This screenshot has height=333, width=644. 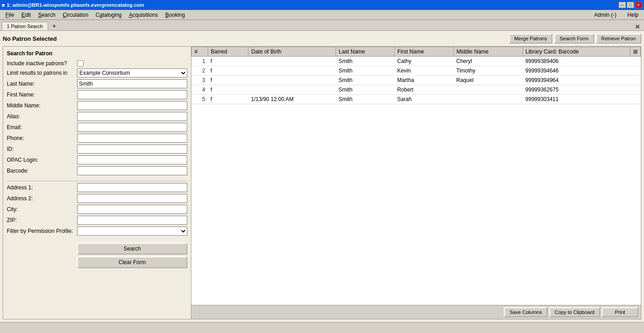 What do you see at coordinates (97, 63) in the screenshot?
I see `form-row-inactive: Include inactive patrons?` at bounding box center [97, 63].